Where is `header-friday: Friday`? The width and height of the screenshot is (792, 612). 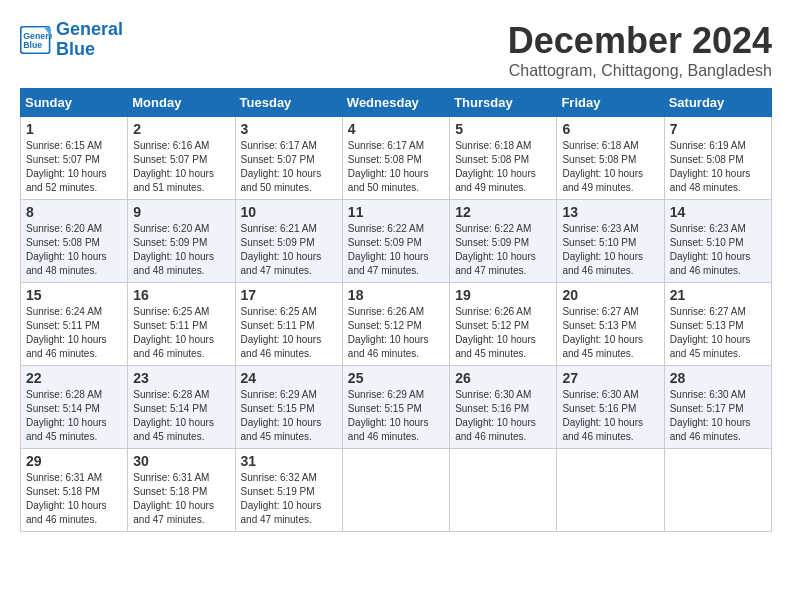 header-friday: Friday is located at coordinates (610, 103).